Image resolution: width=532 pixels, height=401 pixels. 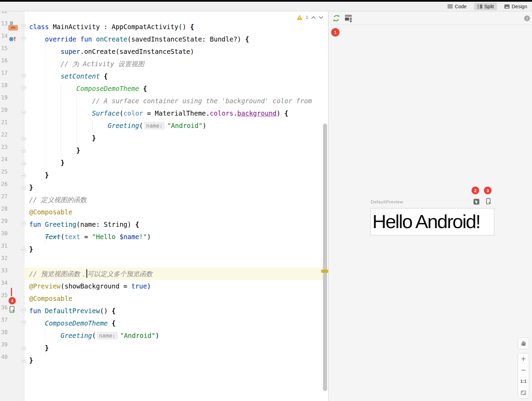 I want to click on code-line-37: 37 ComposeDemoTheme {, so click(x=164, y=323).